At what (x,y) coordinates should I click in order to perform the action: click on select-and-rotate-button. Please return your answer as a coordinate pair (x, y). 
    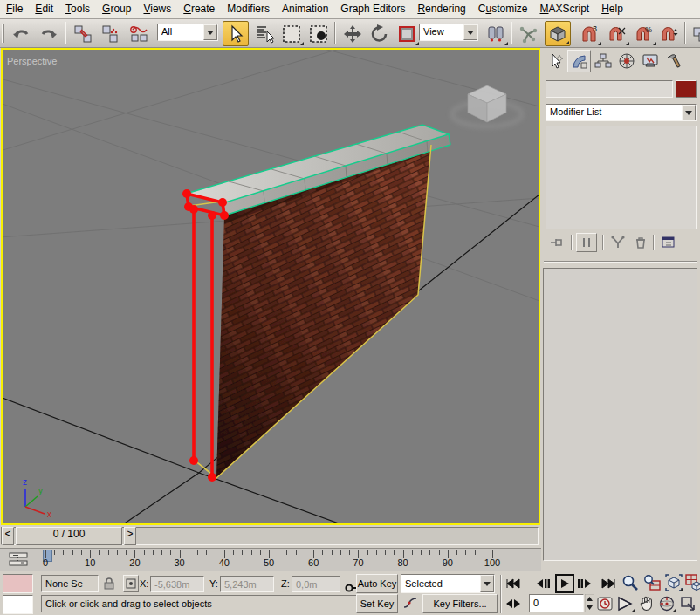
    Looking at the image, I should click on (380, 33).